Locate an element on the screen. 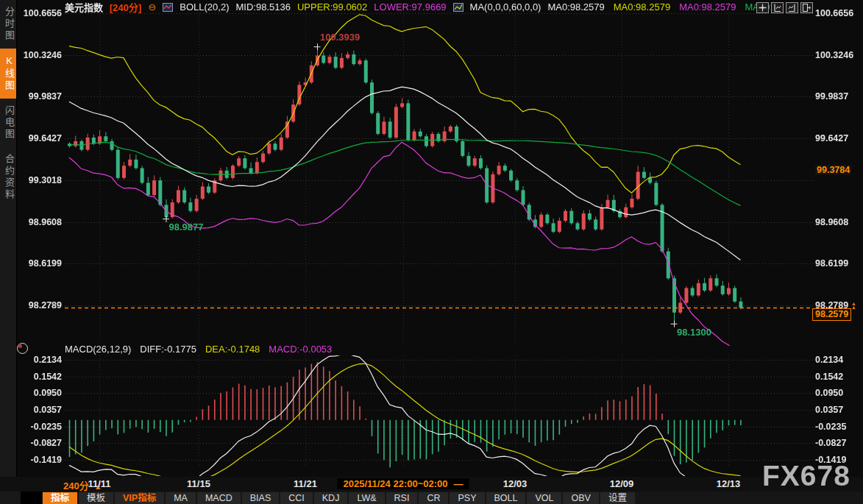 This screenshot has height=504, width=863. collapse-pane-icon is located at coordinates (806, 7).